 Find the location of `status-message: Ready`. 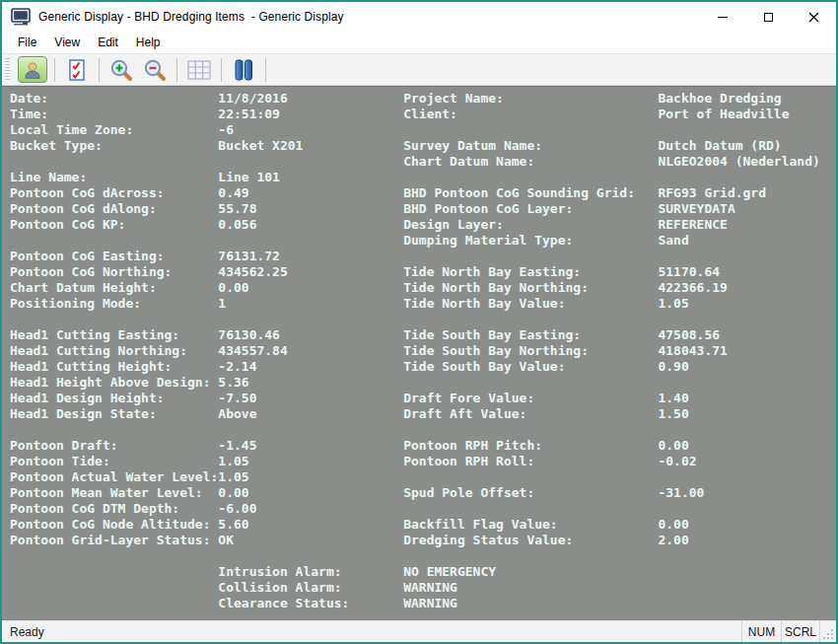

status-message: Ready is located at coordinates (28, 632).